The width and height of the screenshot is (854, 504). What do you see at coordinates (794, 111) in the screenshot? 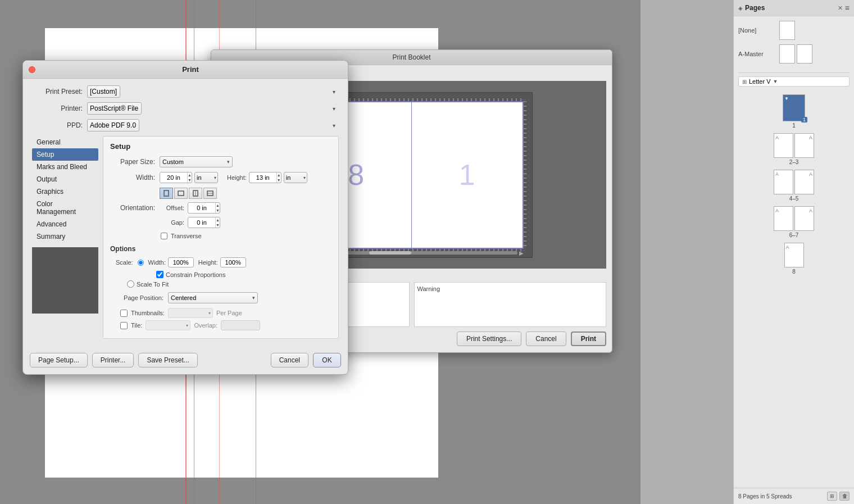
I see `page-1-group: ▼ 1 1` at bounding box center [794, 111].